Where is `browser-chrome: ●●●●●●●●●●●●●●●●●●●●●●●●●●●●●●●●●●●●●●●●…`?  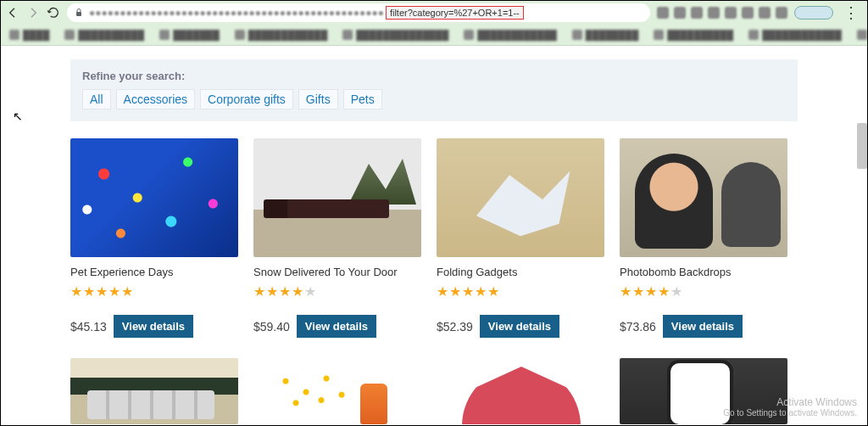 browser-chrome: ●●●●●●●●●●●●●●●●●●●●●●●●●●●●●●●●●●●●●●●●… is located at coordinates (434, 24).